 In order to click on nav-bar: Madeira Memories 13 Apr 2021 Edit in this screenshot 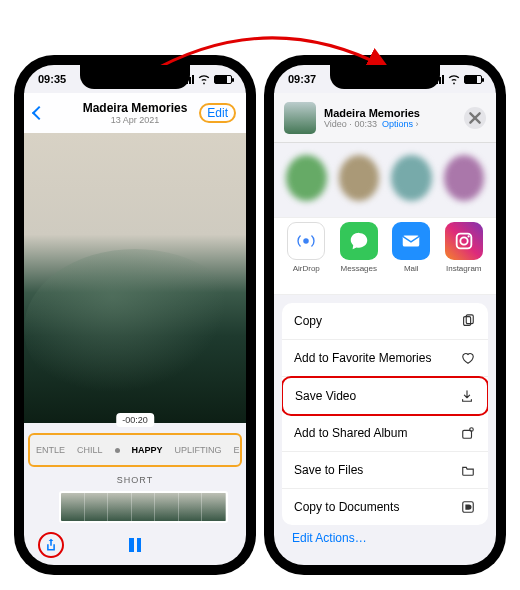, I will do `click(135, 113)`.